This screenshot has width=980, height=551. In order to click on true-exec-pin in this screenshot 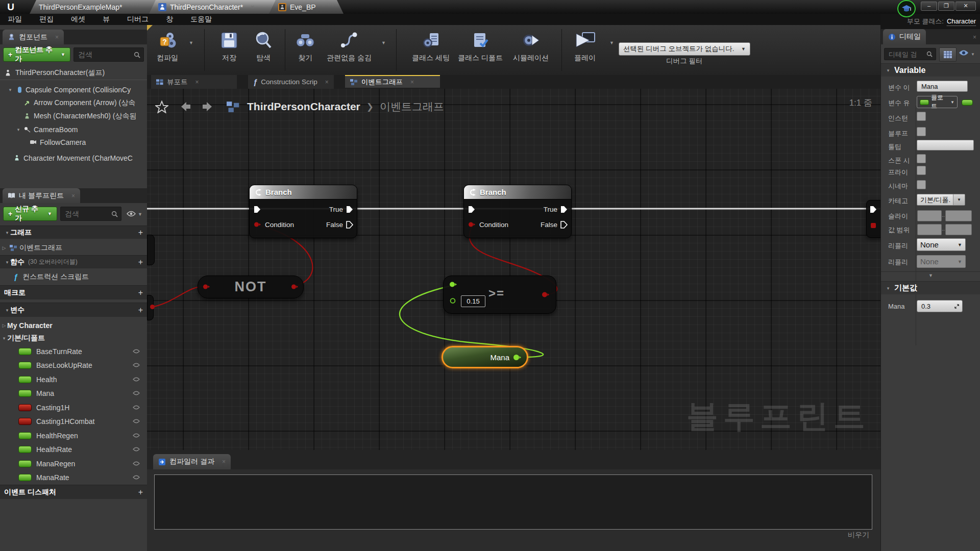, I will do `click(350, 209)`.